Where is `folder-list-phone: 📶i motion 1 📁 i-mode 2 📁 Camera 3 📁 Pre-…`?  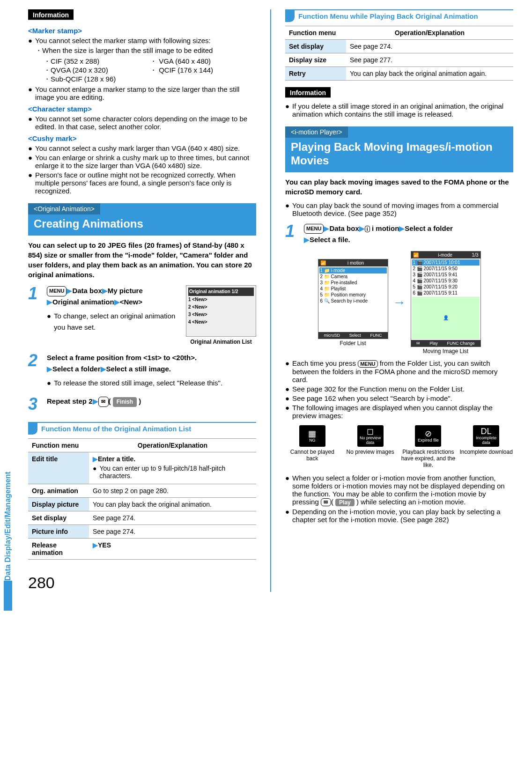 folder-list-phone: 📶i motion 1 📁 i-mode 2 📁 Camera 3 📁 Pre-… is located at coordinates (353, 299).